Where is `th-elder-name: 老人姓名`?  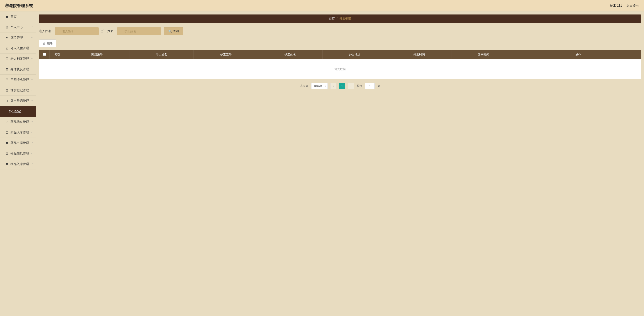 th-elder-name: 老人姓名 is located at coordinates (162, 55).